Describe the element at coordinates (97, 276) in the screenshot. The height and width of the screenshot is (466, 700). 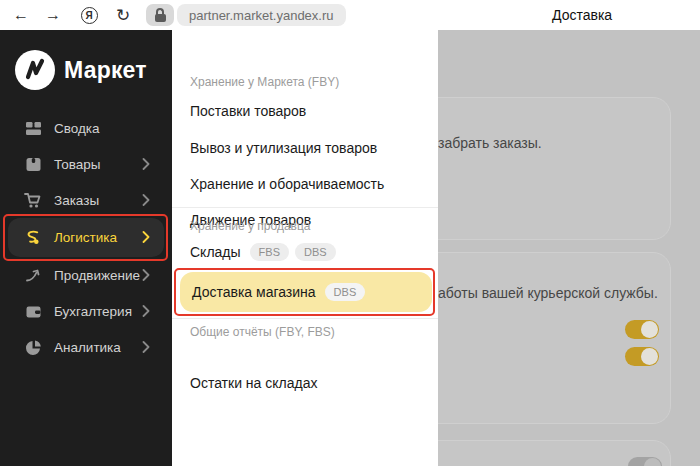
I see `sidebar-item-label: Продвижение` at that location.